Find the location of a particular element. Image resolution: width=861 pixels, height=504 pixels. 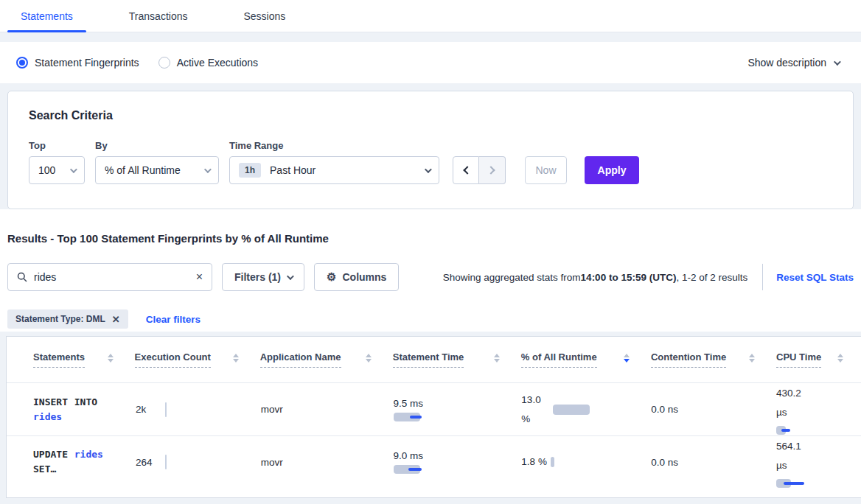

runtime-pct-cell: 1.8 % is located at coordinates (582, 462).